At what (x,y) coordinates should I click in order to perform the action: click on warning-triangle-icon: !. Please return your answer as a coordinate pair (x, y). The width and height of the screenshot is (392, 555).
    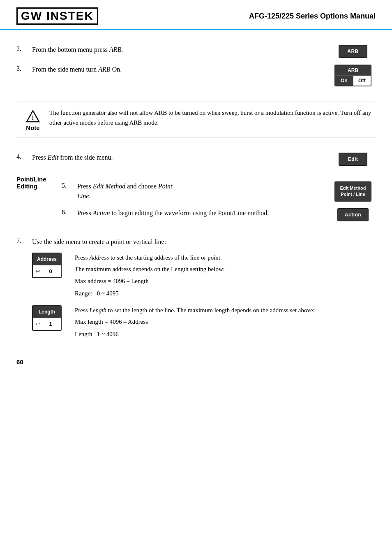
    Looking at the image, I should click on (33, 116).